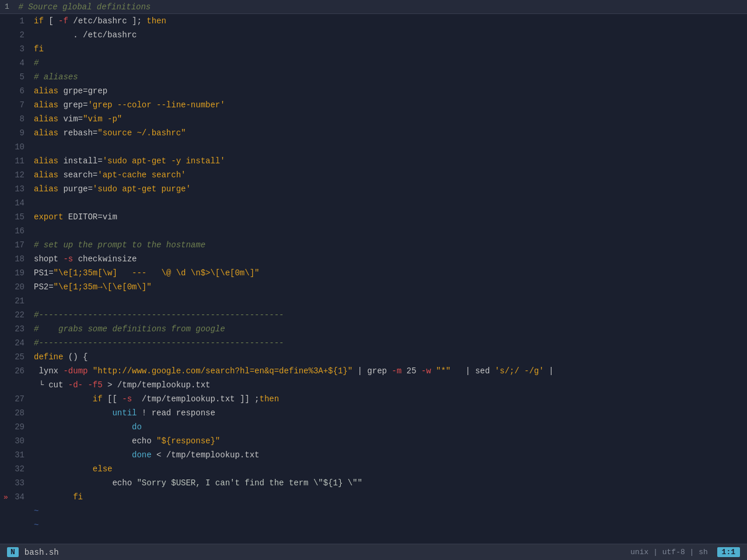  I want to click on syntax-token: 'sudo apt-get -y install', so click(164, 161).